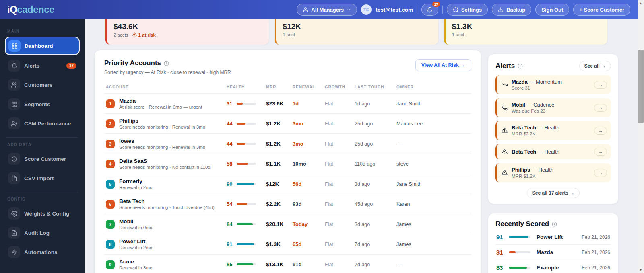  Describe the element at coordinates (42, 123) in the screenshot. I see `sidebar-item-csm-performance: CSM Performance` at that location.